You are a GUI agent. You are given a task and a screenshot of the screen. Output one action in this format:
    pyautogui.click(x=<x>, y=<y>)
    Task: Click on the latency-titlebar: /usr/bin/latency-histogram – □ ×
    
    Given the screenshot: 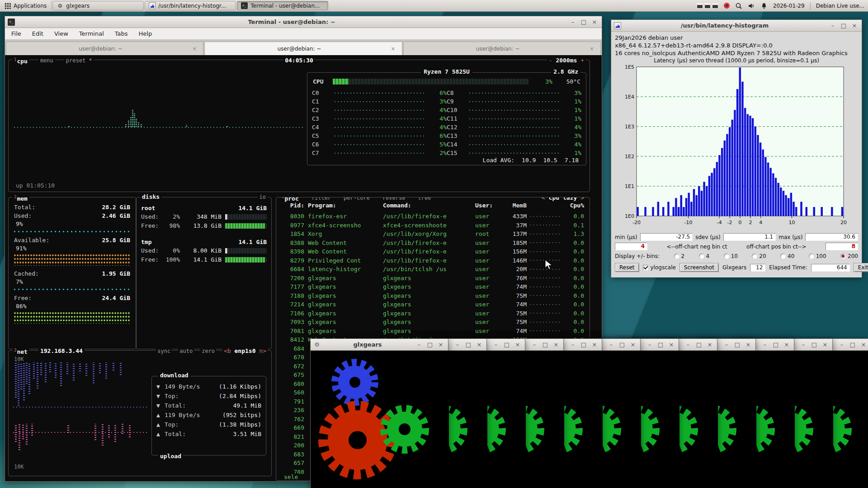 What is the action you would take?
    pyautogui.click(x=736, y=26)
    